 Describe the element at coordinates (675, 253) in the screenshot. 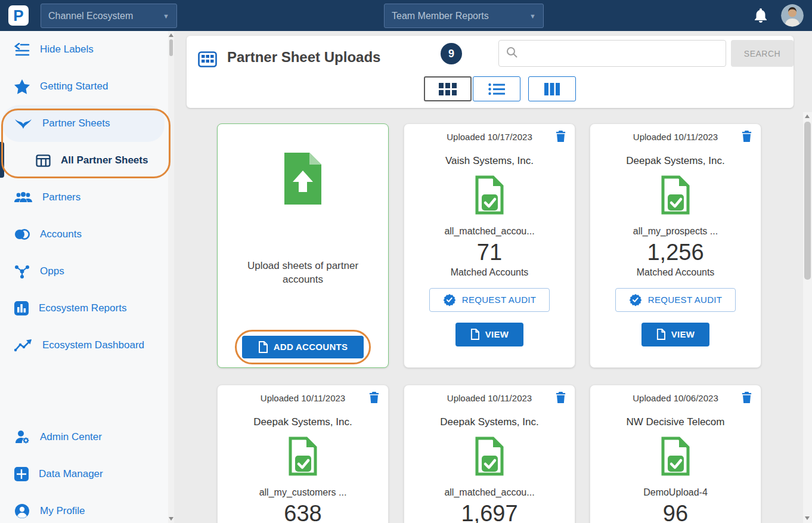

I see `matched-count: 1,256` at that location.